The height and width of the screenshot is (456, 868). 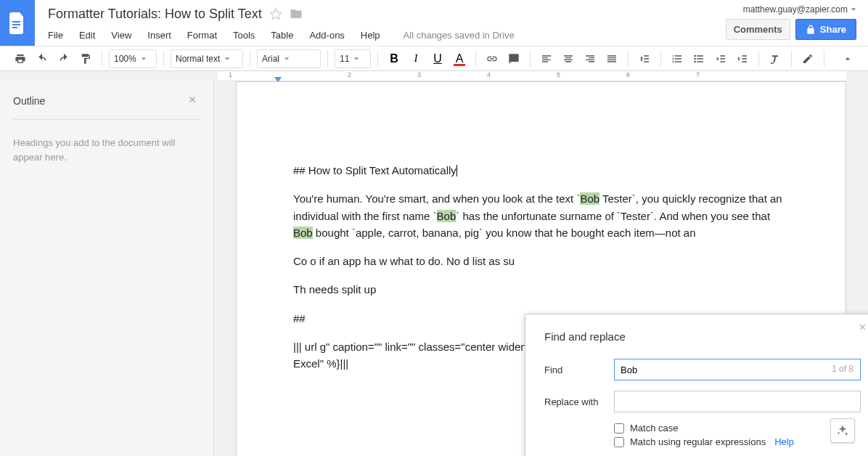 What do you see at coordinates (612, 59) in the screenshot?
I see `align-justify-icon` at bounding box center [612, 59].